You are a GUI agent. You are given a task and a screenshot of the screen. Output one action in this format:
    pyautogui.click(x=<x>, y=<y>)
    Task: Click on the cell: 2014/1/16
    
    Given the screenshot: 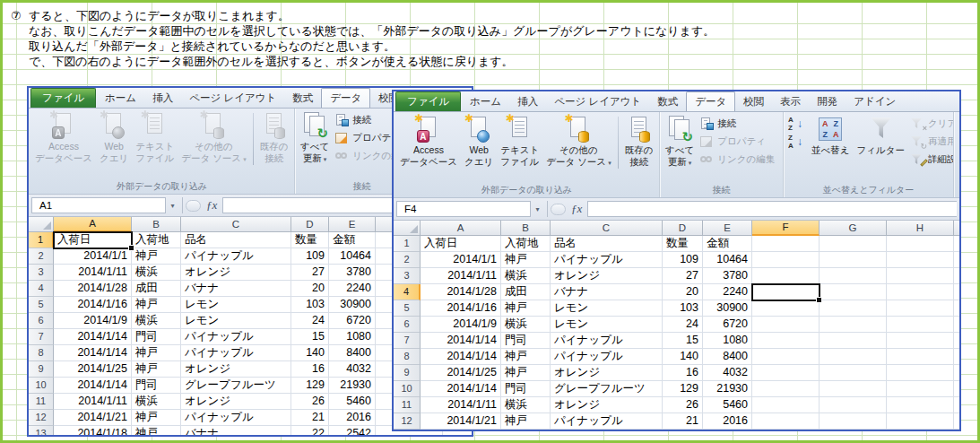 What is the action you would take?
    pyautogui.click(x=461, y=308)
    